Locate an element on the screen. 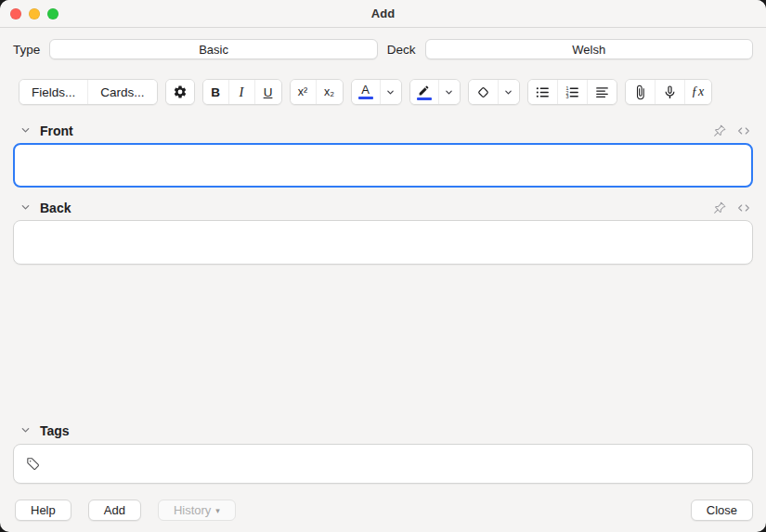 The image size is (766, 532). numbered-list-button: 123 is located at coordinates (573, 92).